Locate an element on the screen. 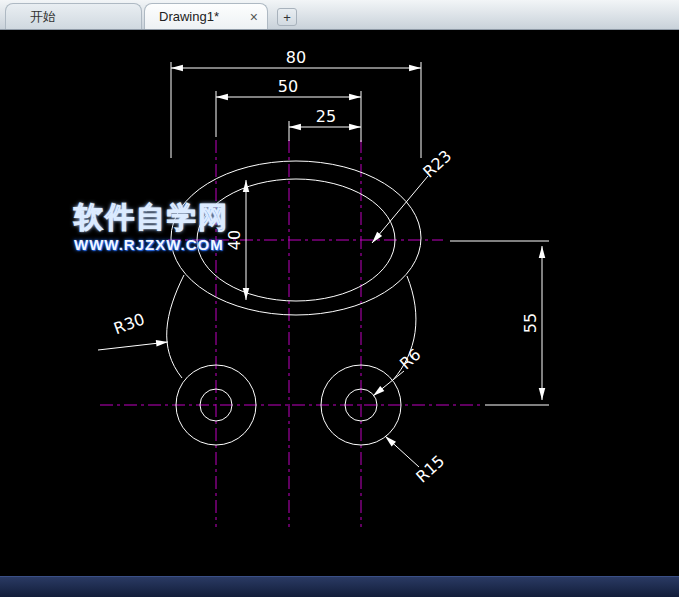 This screenshot has height=597, width=679. left-neck-fillet-curve is located at coordinates (176, 326).